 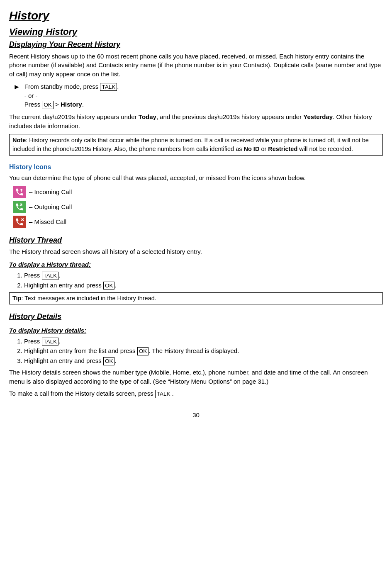 What do you see at coordinates (196, 299) in the screenshot?
I see `tip-box: Tip: Text messages are included in the H…` at bounding box center [196, 299].